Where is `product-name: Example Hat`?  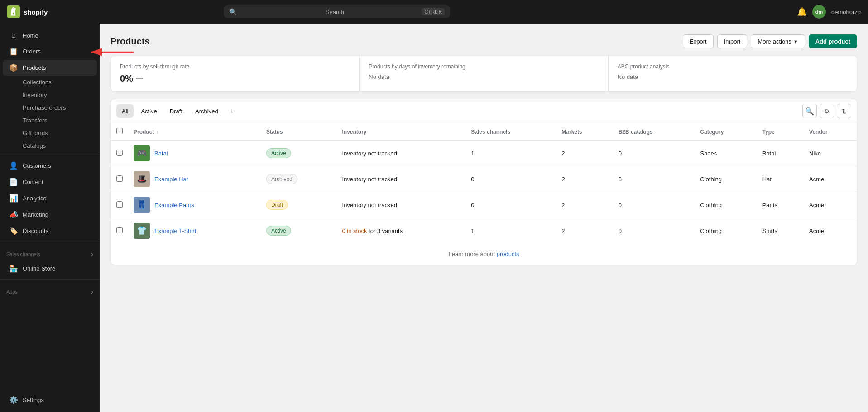
product-name: Example Hat is located at coordinates (171, 179).